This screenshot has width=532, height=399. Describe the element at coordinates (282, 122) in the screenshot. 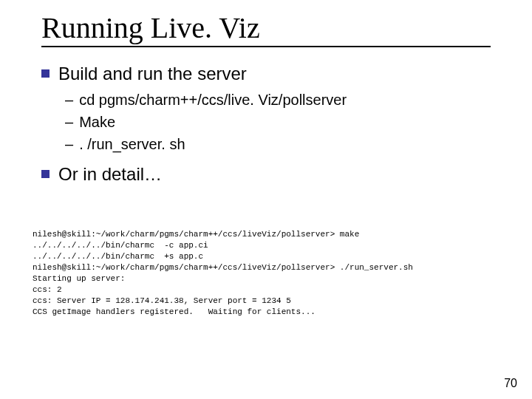

I see `sub-bullet-item: – Make` at that location.